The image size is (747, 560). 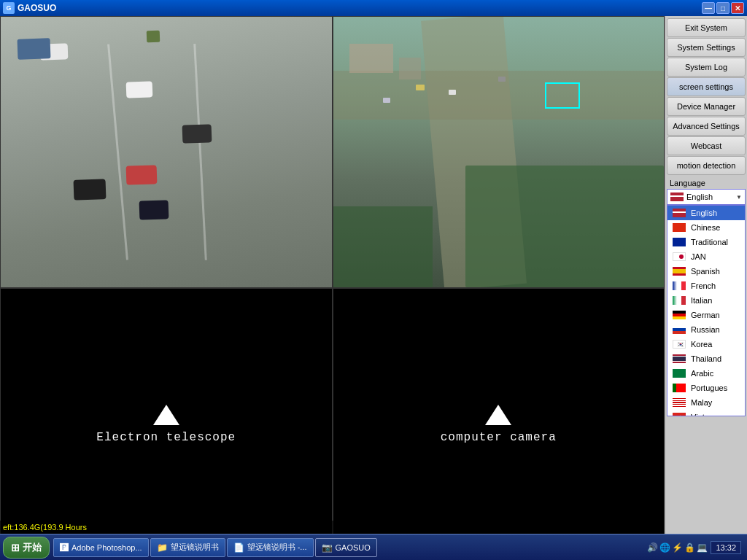 I want to click on taskbar-manual2-label: 望远镜说明书 -..., so click(x=277, y=547).